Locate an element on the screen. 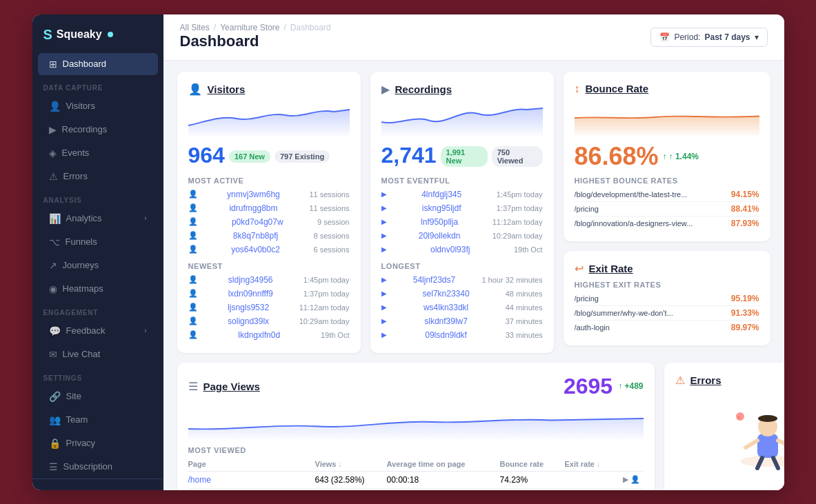  page-link: /home is located at coordinates (250, 480).